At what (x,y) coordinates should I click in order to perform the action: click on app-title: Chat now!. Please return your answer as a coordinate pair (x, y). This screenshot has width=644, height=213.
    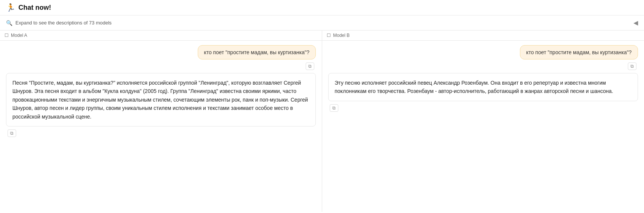
    Looking at the image, I should click on (35, 8).